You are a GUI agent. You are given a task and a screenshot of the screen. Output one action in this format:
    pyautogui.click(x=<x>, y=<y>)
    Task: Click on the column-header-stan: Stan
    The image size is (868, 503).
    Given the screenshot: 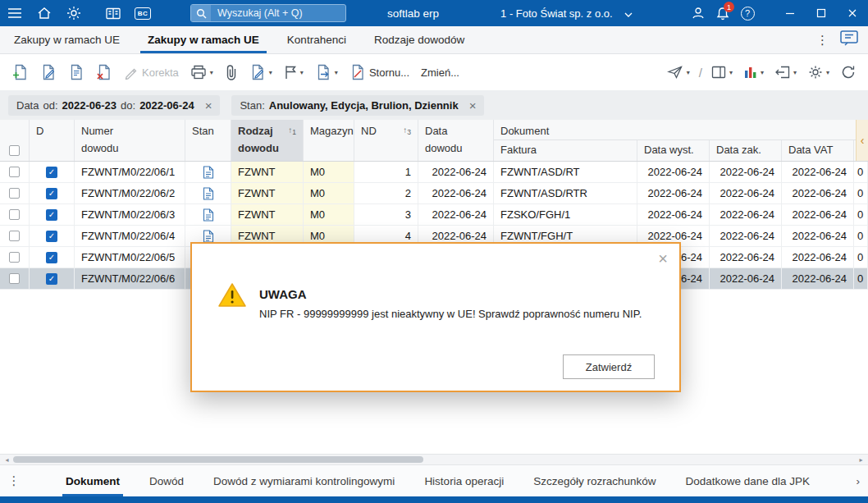 What is the action you would take?
    pyautogui.click(x=208, y=140)
    